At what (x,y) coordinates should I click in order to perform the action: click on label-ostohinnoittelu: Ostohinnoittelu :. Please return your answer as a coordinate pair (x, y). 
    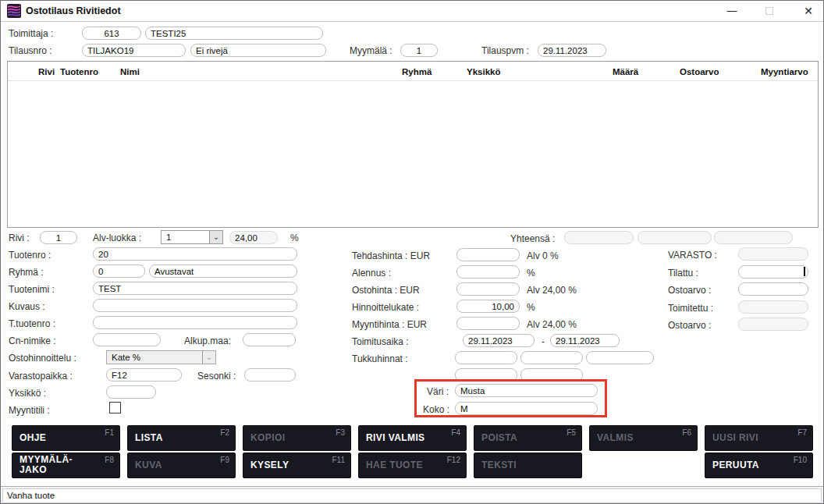
    Looking at the image, I should click on (42, 359).